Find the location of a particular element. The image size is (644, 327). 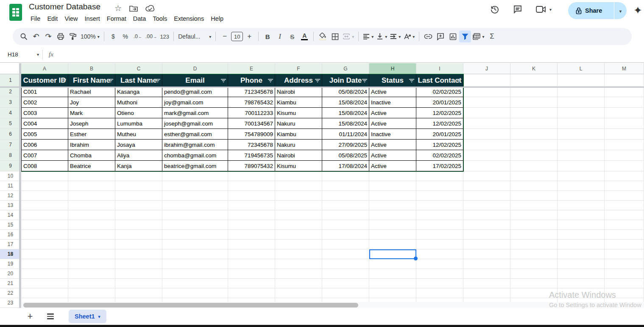

cell-G18 is located at coordinates (346, 254).